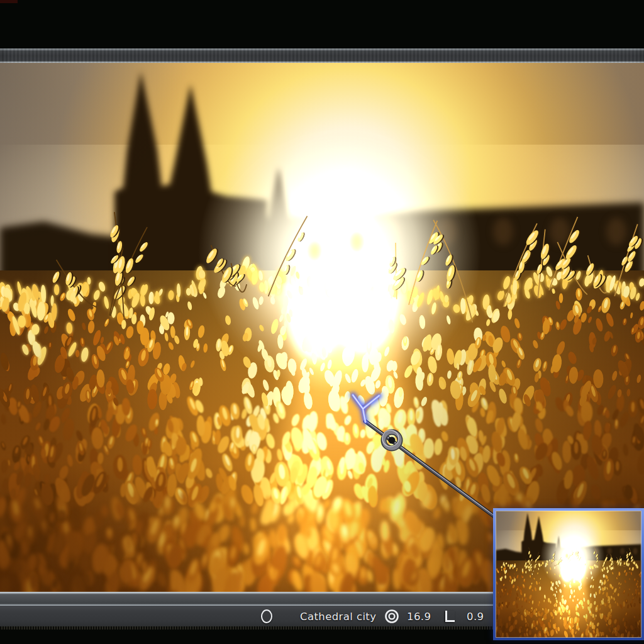  What do you see at coordinates (391, 439) in the screenshot?
I see `anchor-ring-handle` at bounding box center [391, 439].